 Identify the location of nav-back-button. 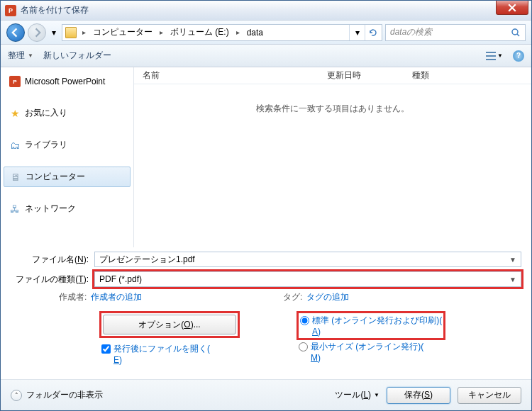
(16, 33).